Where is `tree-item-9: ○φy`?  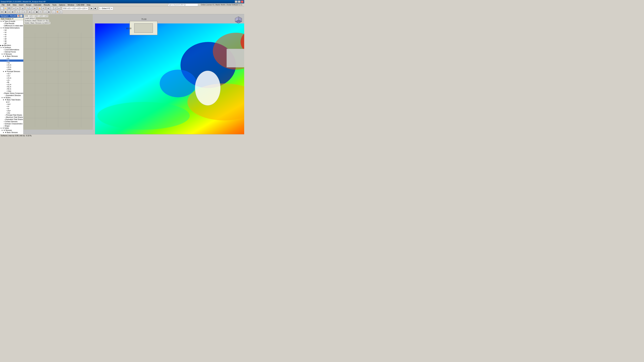 tree-item-9: ○φy is located at coordinates (12, 41).